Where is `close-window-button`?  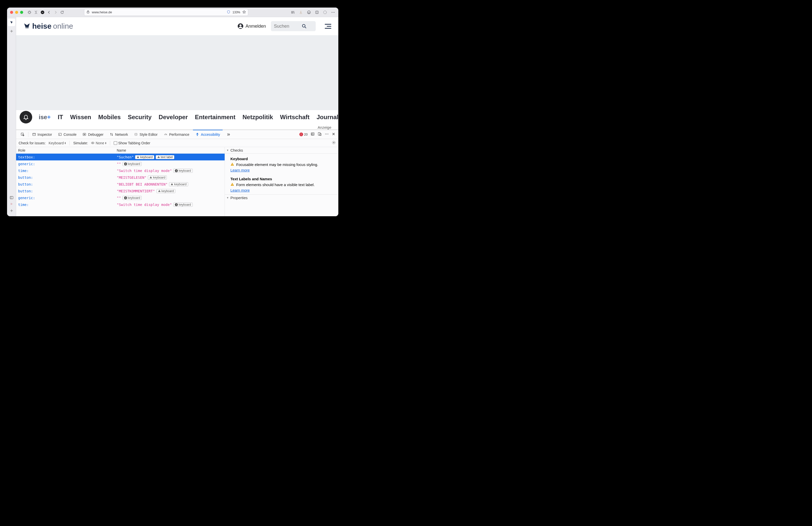 close-window-button is located at coordinates (12, 12).